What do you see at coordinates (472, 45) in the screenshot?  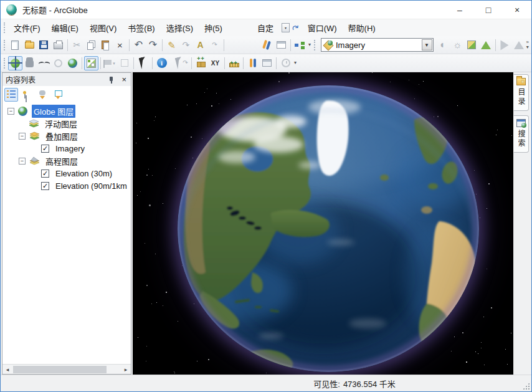 I see `swipe-layer-icon` at bounding box center [472, 45].